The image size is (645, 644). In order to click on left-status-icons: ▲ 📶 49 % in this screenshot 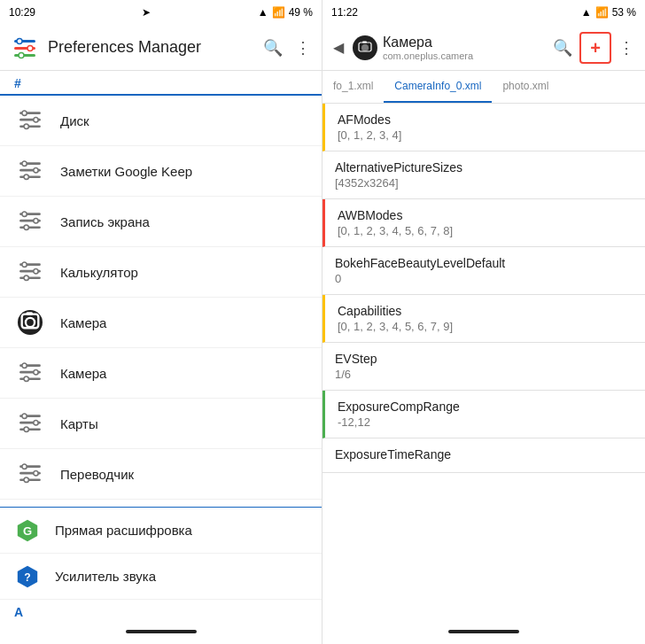, I will do `click(285, 12)`.